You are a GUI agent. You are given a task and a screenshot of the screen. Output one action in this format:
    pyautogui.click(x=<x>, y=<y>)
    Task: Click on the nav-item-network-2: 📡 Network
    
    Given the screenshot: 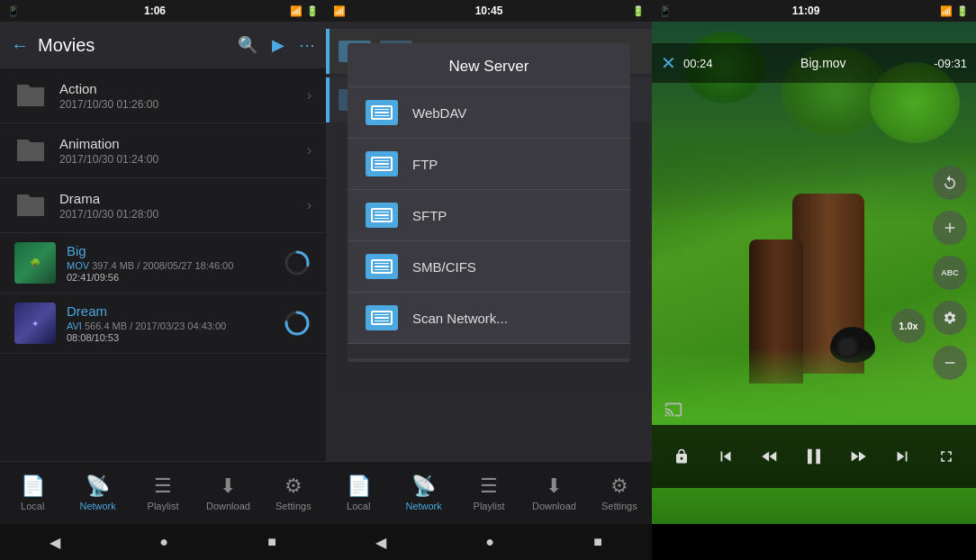 What is the action you would take?
    pyautogui.click(x=423, y=493)
    